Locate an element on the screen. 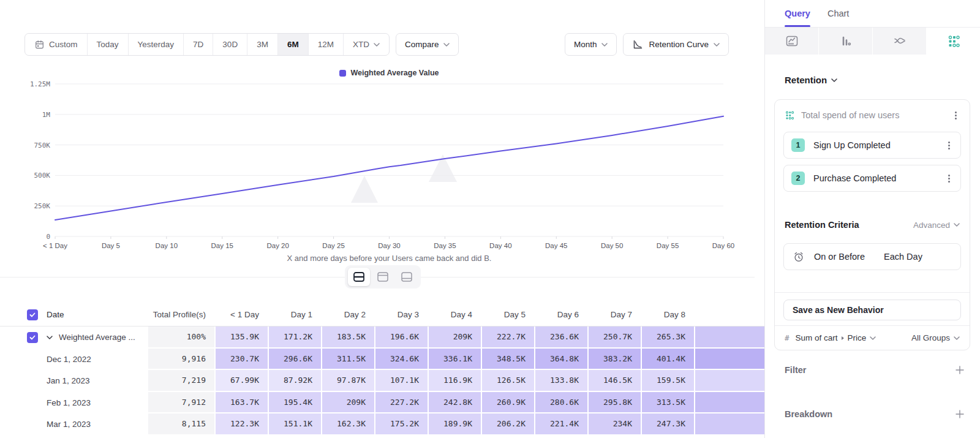 The image size is (980, 438). select-all-checkbox is located at coordinates (32, 315).